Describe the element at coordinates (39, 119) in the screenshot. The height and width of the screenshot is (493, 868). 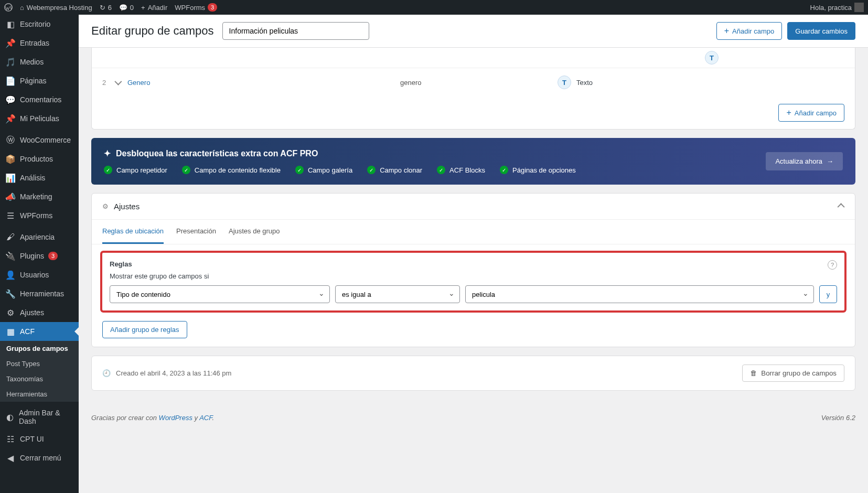
I see `sidebar-item-mi-peliculas: 📌Mi Peliculas` at that location.